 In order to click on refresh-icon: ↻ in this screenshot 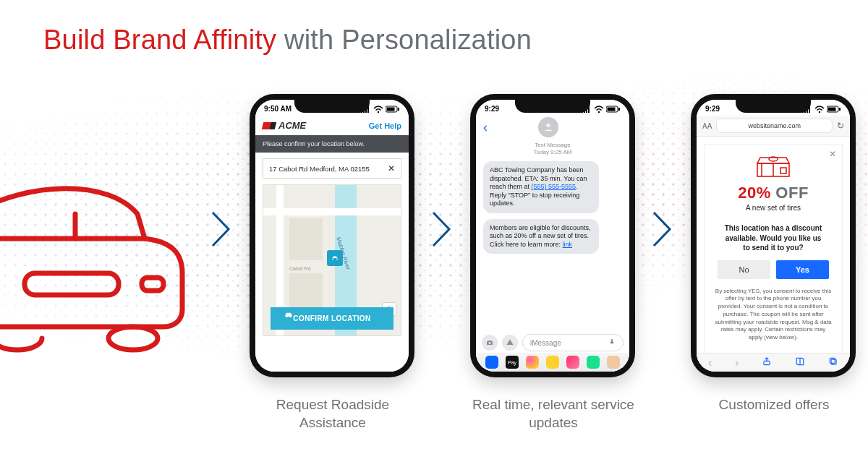, I will do `click(841, 126)`.